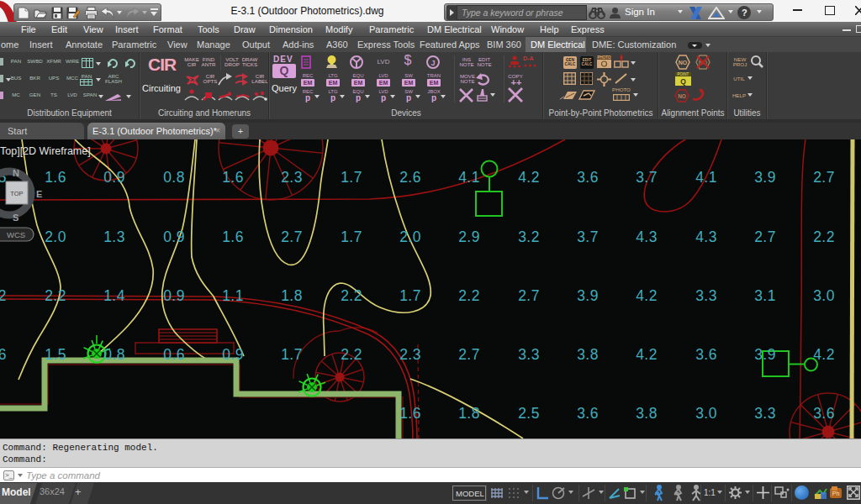 This screenshot has width=861, height=504. I want to click on svg-text: 2.9, so click(469, 237).